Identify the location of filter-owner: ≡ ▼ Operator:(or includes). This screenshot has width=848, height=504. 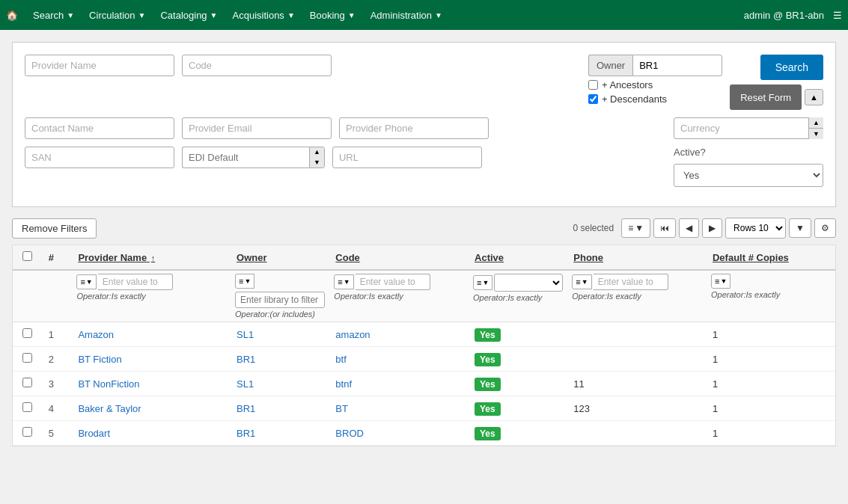
(280, 296).